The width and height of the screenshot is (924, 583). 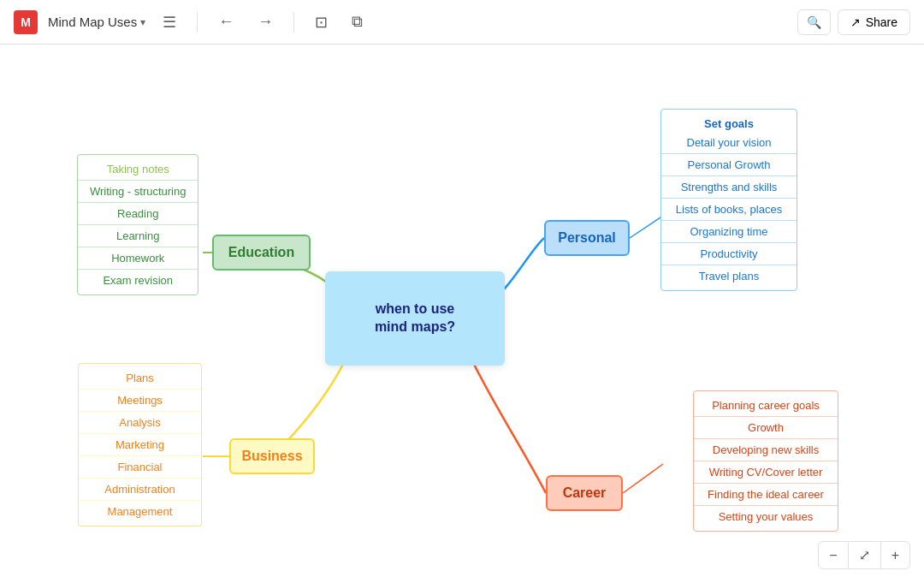 I want to click on personal-leaves: Set goals Detail your vision Personal Gr…, so click(x=729, y=200).